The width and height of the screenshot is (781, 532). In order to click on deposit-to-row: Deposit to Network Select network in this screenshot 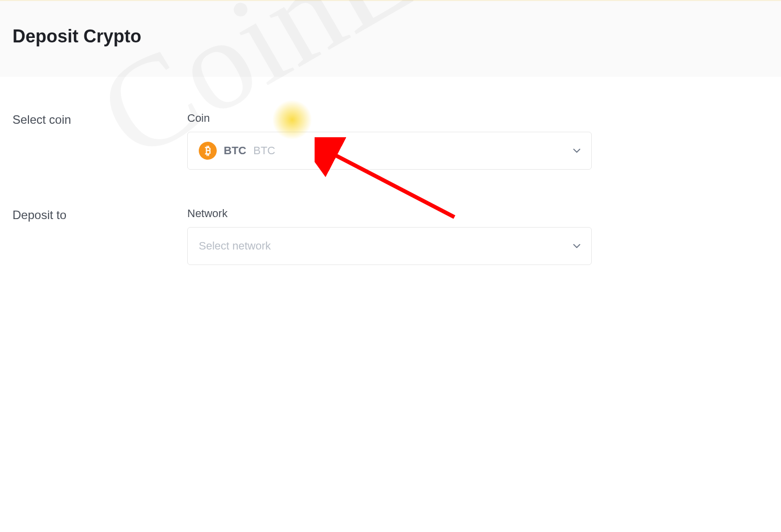, I will do `click(390, 236)`.